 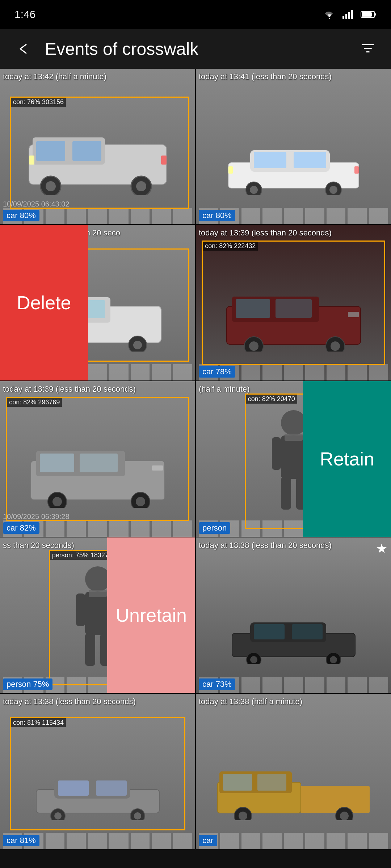 What do you see at coordinates (151, 615) in the screenshot?
I see `swipe-unretain-action: Unretain` at bounding box center [151, 615].